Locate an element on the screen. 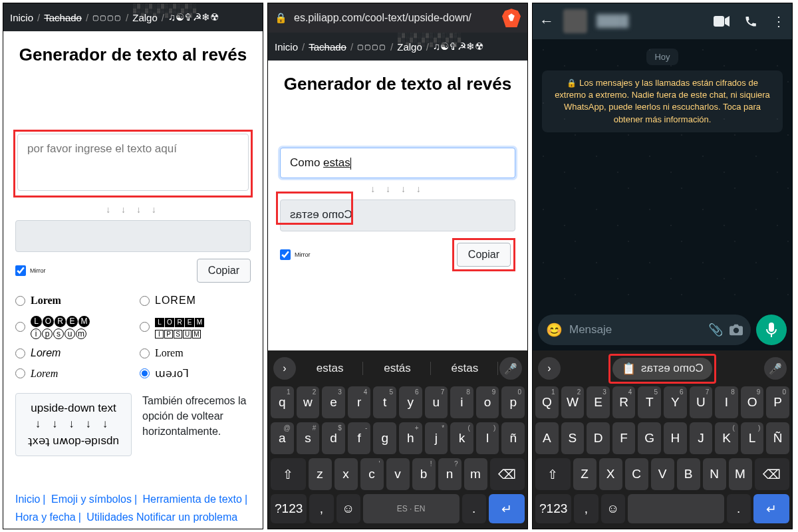  key-f: F is located at coordinates (624, 438).